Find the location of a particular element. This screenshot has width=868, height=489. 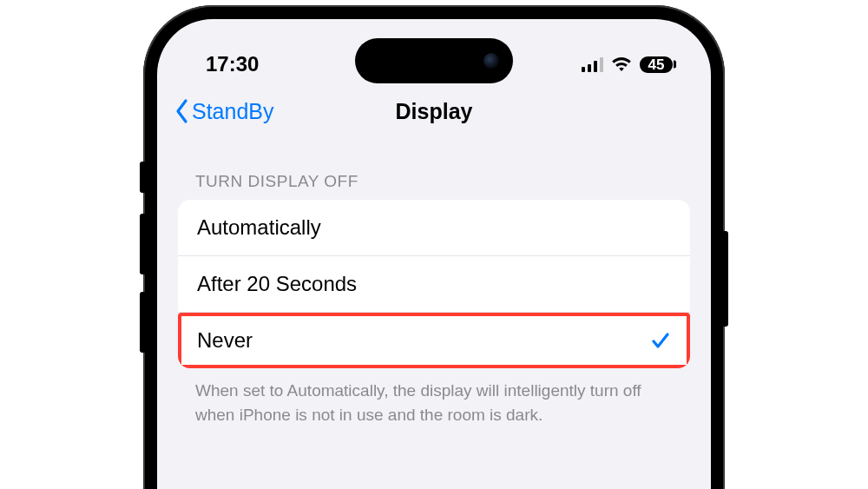

option-label: Automatically is located at coordinates (259, 228).